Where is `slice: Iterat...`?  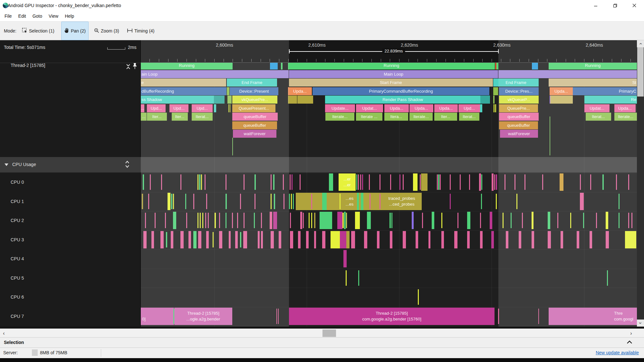
slice: Iterat... is located at coordinates (599, 116).